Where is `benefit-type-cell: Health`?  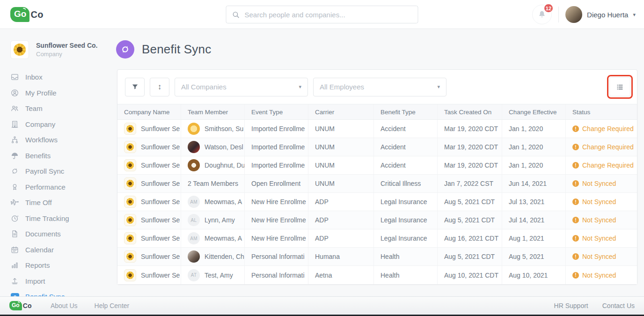 benefit-type-cell: Health is located at coordinates (406, 257).